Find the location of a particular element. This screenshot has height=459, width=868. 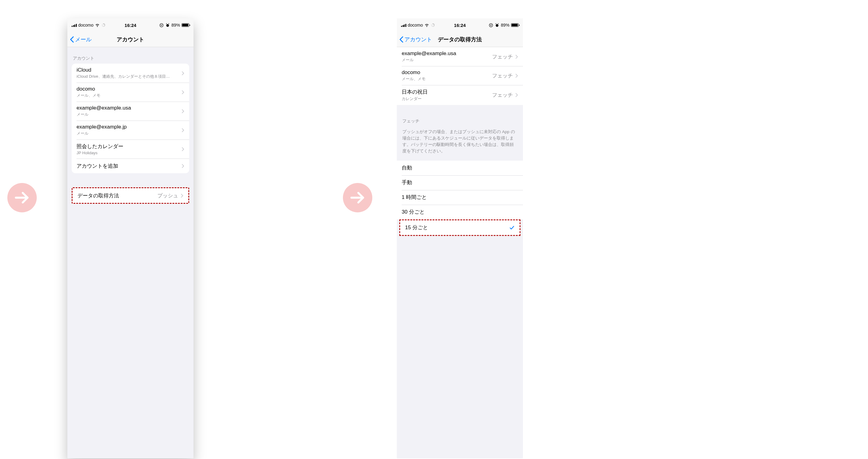

fetch-accounts-list: example@example.usa メール フェッチ docomo メール、… is located at coordinates (460, 76).